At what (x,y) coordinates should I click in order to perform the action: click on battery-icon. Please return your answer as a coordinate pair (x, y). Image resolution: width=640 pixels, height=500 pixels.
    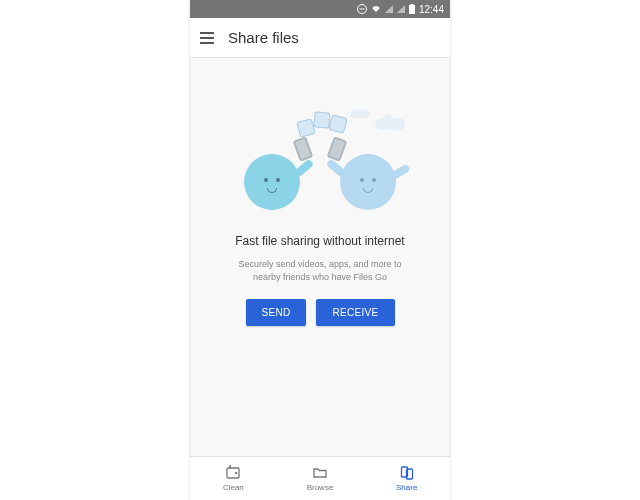
    Looking at the image, I should click on (412, 9).